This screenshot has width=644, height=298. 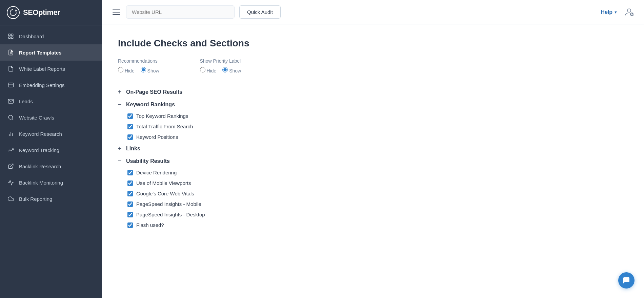 I want to click on section-label-on-page: On-Page SEO Results, so click(x=154, y=92).